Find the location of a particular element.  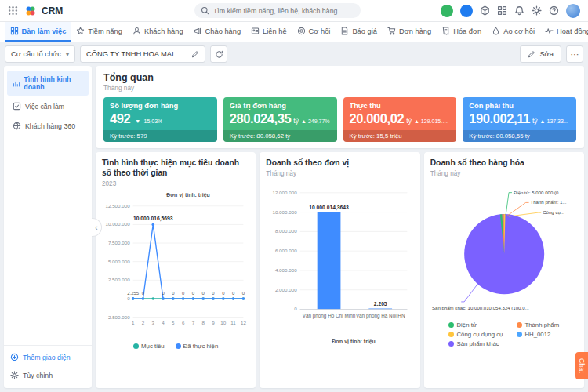

svg-text: 7 is located at coordinates (194, 323).